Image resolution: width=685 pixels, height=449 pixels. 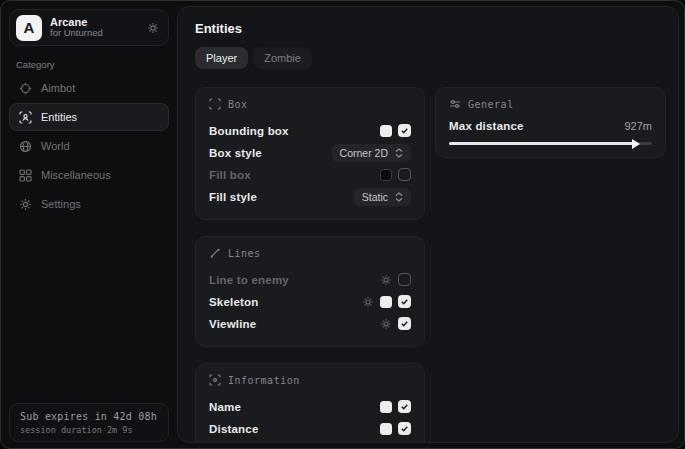 What do you see at coordinates (638, 126) in the screenshot?
I see `max-distance-value: 927m` at bounding box center [638, 126].